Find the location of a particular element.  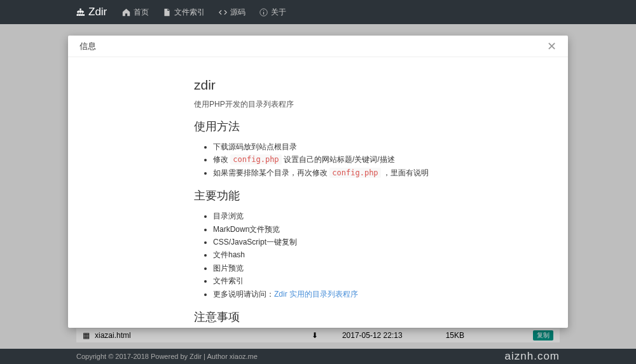

more-link: Zdir 实用的目录列表程序 is located at coordinates (316, 294).